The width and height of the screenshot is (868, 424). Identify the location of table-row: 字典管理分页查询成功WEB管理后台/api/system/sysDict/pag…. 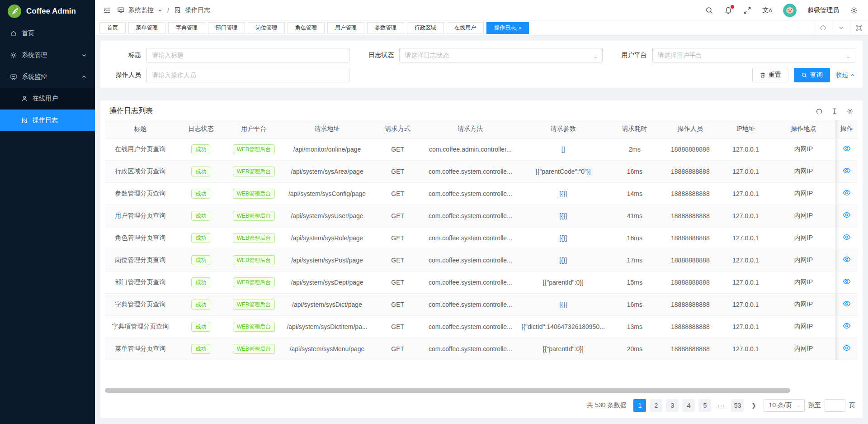
(481, 304).